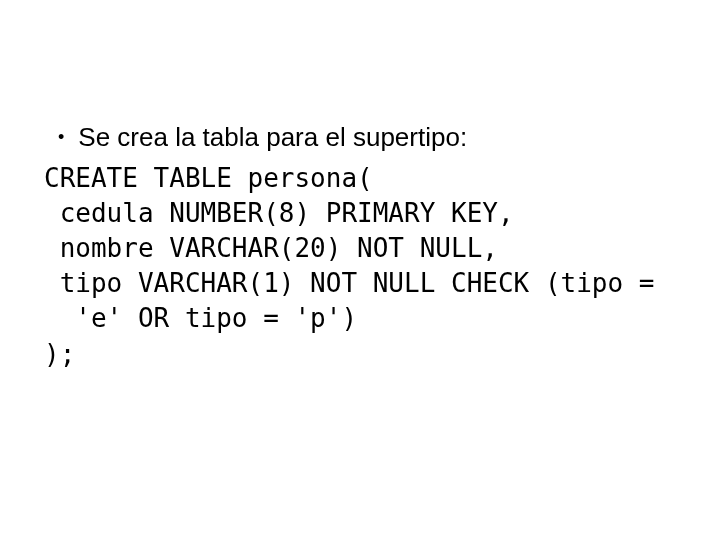 The height and width of the screenshot is (540, 720). Describe the element at coordinates (349, 283) in the screenshot. I see `code-line-4: tipo VARCHAR(1) NOT NULL CHECK (tipo =` at that location.